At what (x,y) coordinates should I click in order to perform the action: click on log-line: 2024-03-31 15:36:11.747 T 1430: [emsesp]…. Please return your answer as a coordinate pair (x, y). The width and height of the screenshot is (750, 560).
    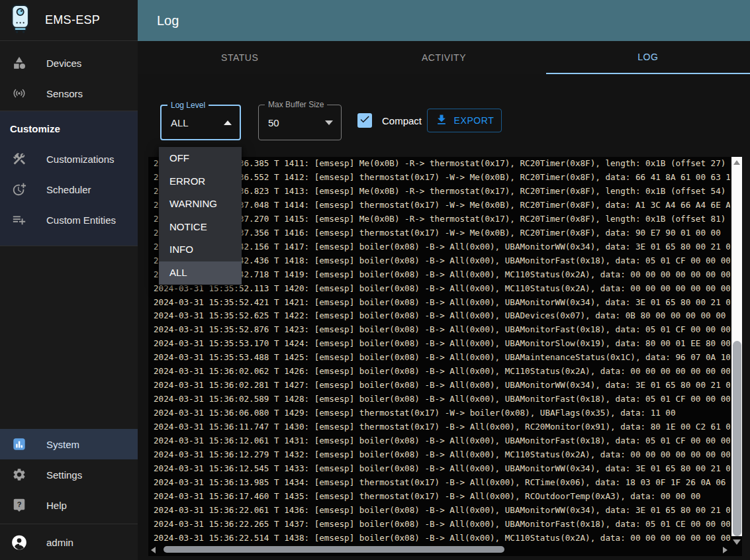
    Looking at the image, I should click on (442, 428).